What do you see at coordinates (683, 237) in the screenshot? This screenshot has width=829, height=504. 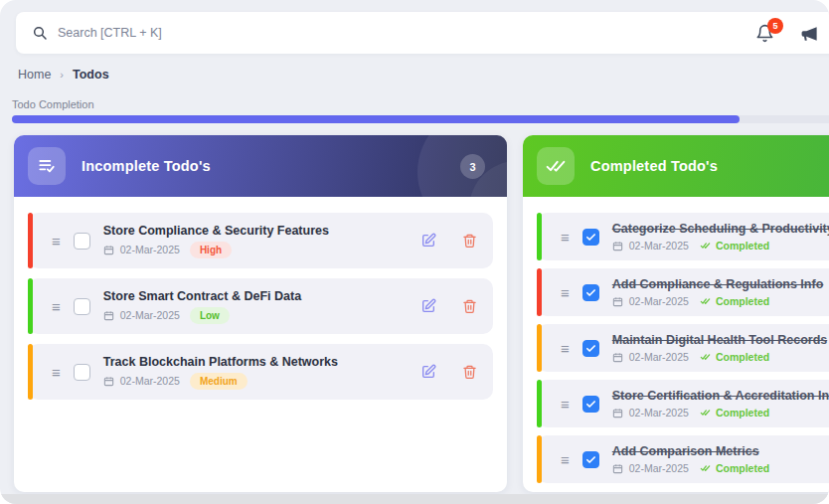 I see `todo-item: ≡ Categorize Scheduling & Productivity A…` at bounding box center [683, 237].